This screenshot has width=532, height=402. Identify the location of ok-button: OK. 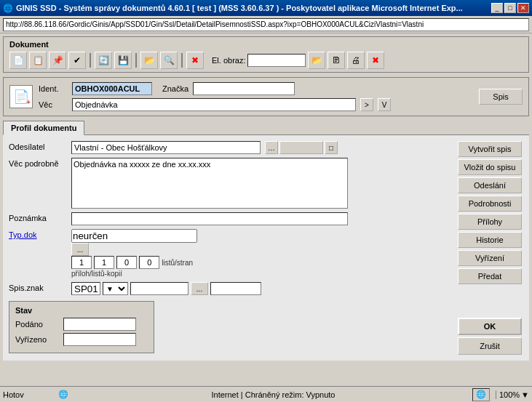
(490, 326).